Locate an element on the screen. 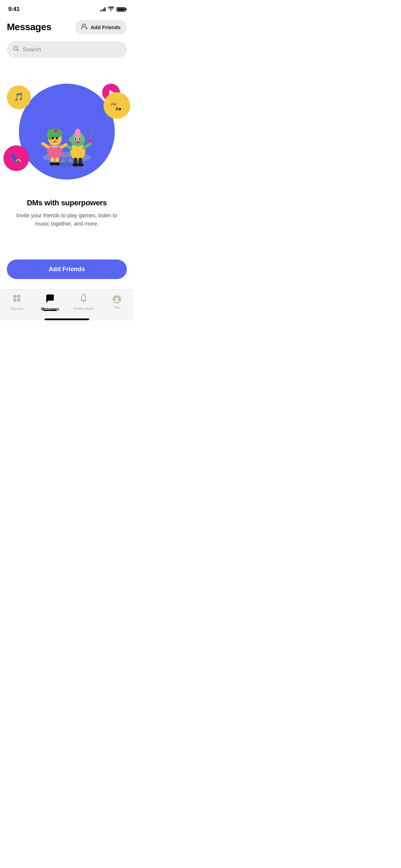  home-indicator is located at coordinates (67, 319).